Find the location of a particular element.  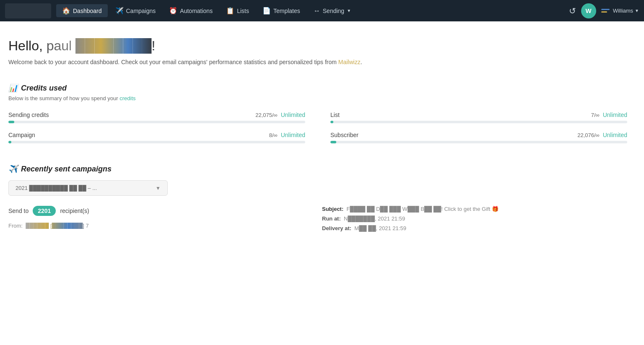

nav-item-sending: ↔️ Sending ▼ is located at coordinates (332, 11).